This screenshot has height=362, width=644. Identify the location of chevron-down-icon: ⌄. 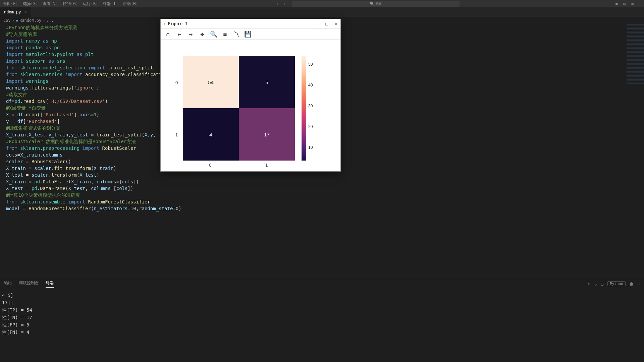
(596, 284).